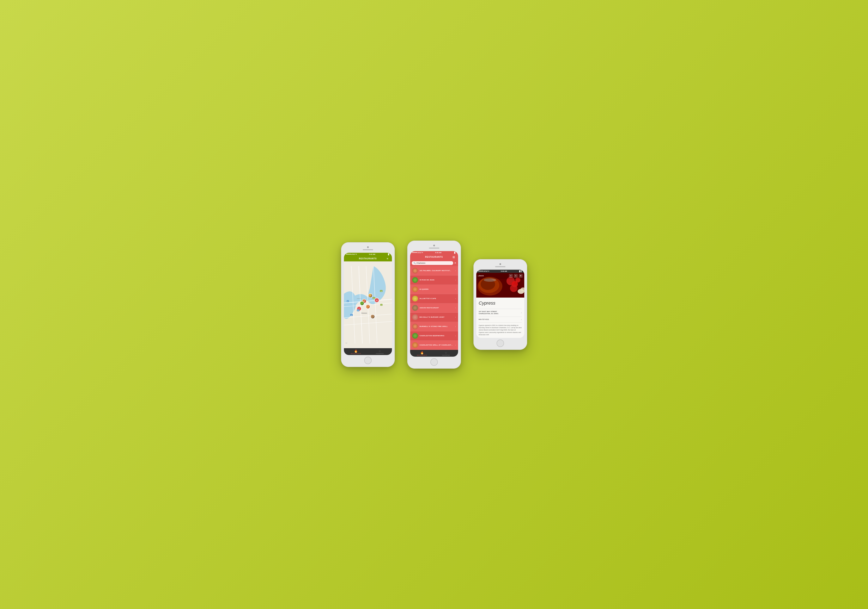 The image size is (868, 609). Describe the element at coordinates (500, 313) in the screenshot. I see `address-row: 167 EAST BAY STREET CHARLESTON, SC 29401…` at that location.